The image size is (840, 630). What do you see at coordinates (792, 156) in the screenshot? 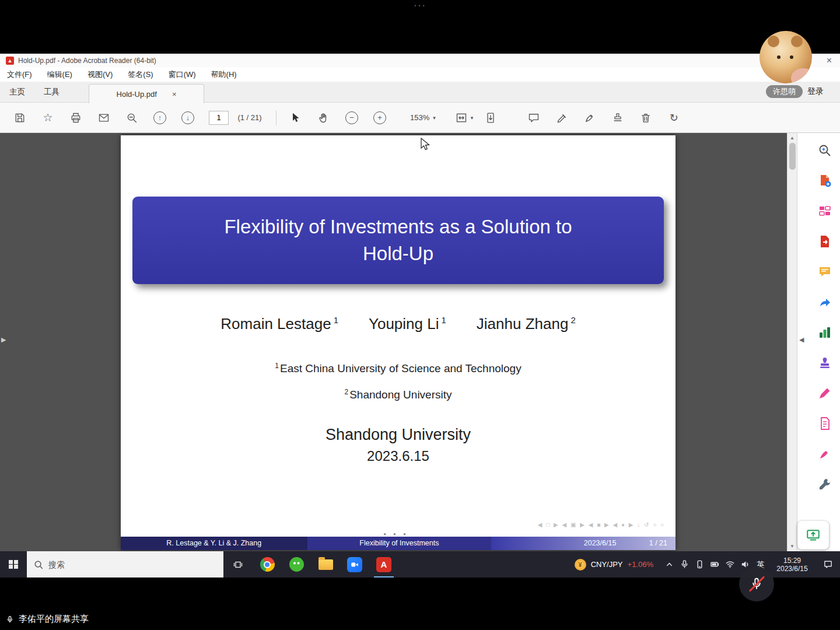
I see `scrollbar-thumb` at bounding box center [792, 156].